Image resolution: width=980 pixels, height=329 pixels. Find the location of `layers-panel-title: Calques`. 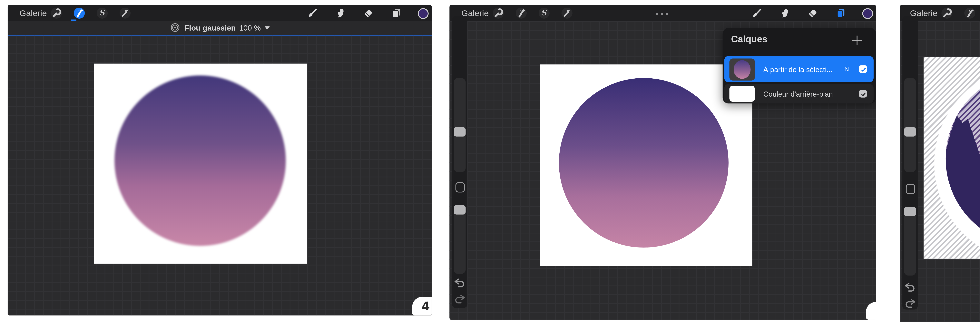

layers-panel-title: Calques is located at coordinates (749, 39).